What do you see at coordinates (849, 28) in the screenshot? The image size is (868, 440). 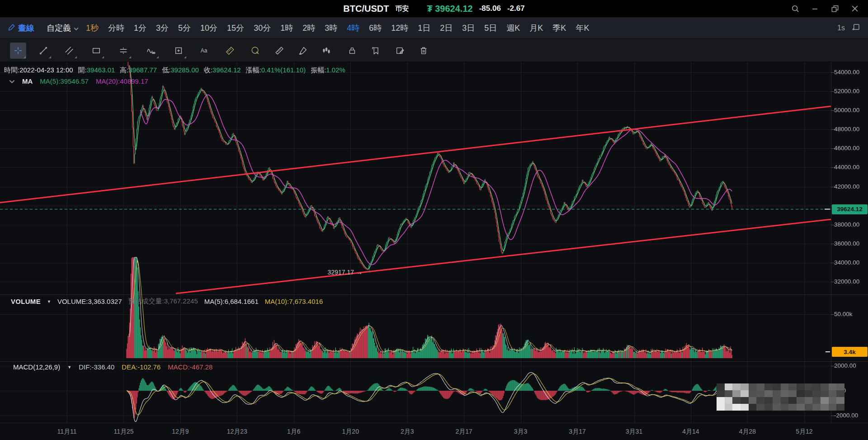 I see `timeframe-right: 1s` at bounding box center [849, 28].